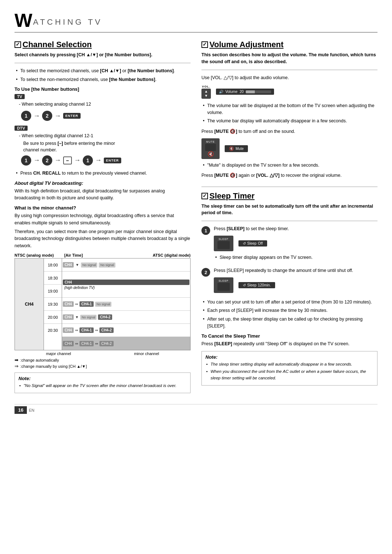 This screenshot has height=554, width=392. What do you see at coordinates (53, 304) in the screenshot?
I see `time-1930: 19:30` at bounding box center [53, 304].